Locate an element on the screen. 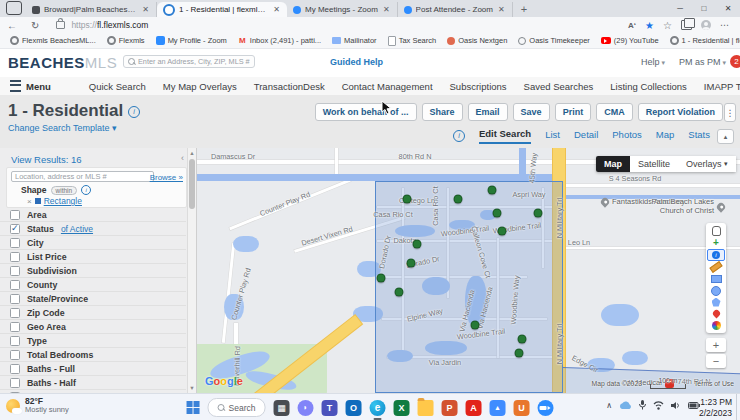  checkbox-total-bedrooms is located at coordinates (15, 355).